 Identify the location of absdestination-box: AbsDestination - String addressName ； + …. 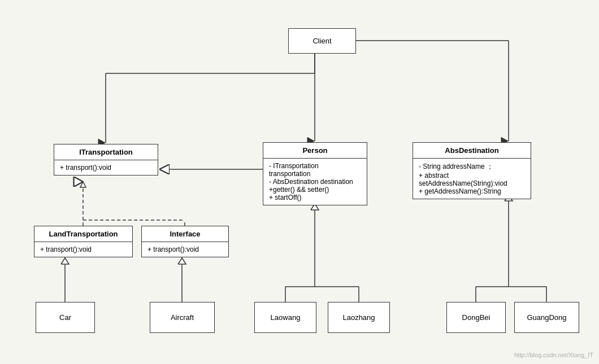
(472, 170).